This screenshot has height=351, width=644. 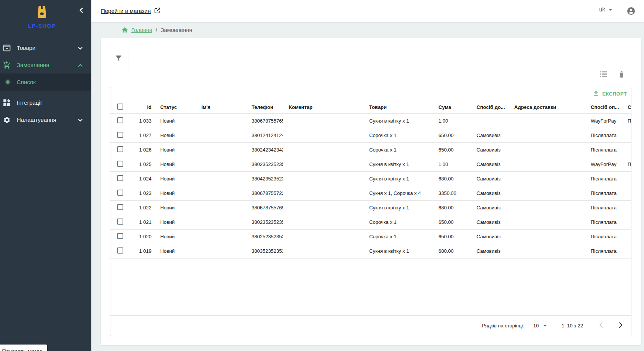 I want to click on cell-payment: Післяплата, so click(x=603, y=207).